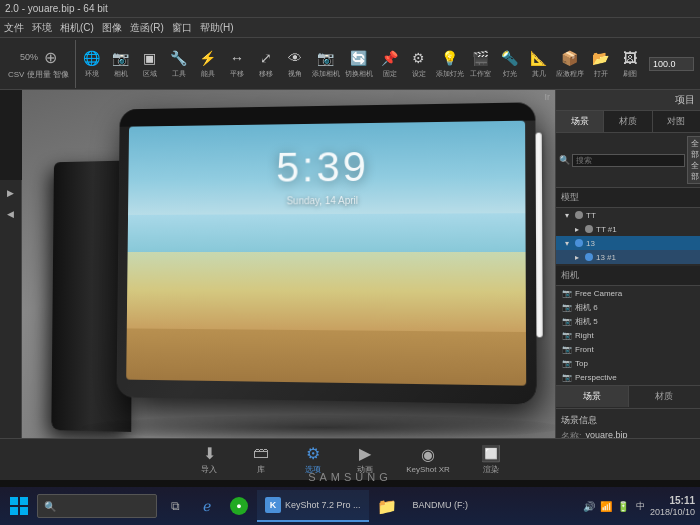 This screenshot has height=525, width=700. What do you see at coordinates (628, 293) in the screenshot?
I see `tree-item-freecam: 📷 Free Camera` at bounding box center [628, 293].